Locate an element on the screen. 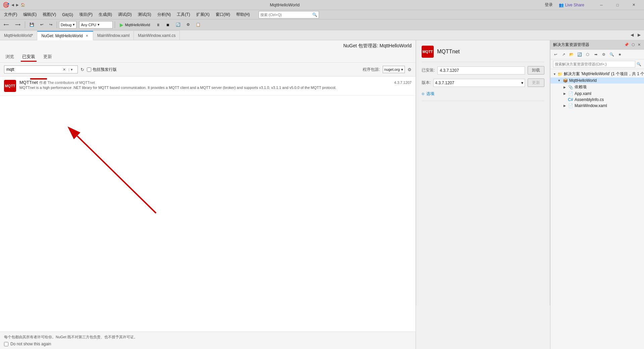 Image resolution: width=644 pixels, height=349 pixels. solution-search-input is located at coordinates (594, 64).